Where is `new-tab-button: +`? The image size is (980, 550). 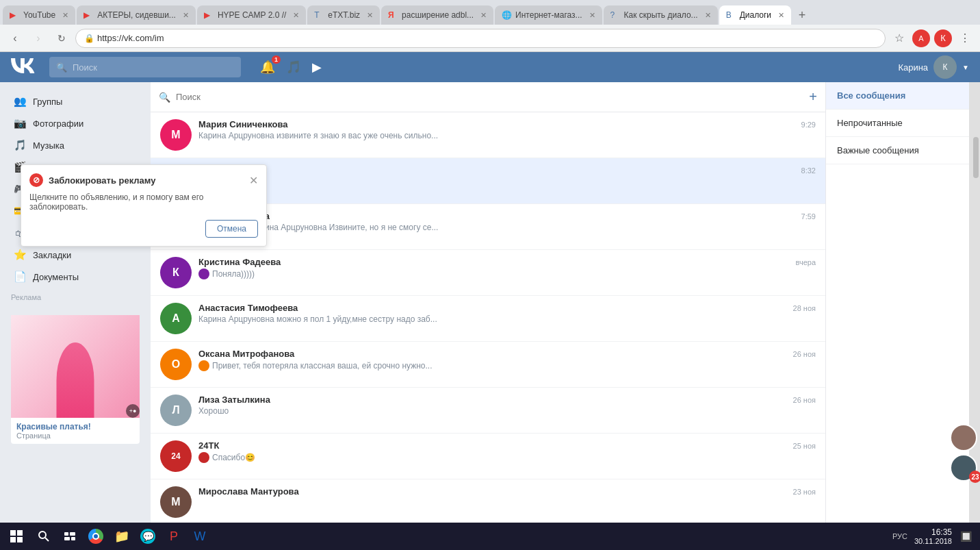 new-tab-button: + is located at coordinates (802, 15).